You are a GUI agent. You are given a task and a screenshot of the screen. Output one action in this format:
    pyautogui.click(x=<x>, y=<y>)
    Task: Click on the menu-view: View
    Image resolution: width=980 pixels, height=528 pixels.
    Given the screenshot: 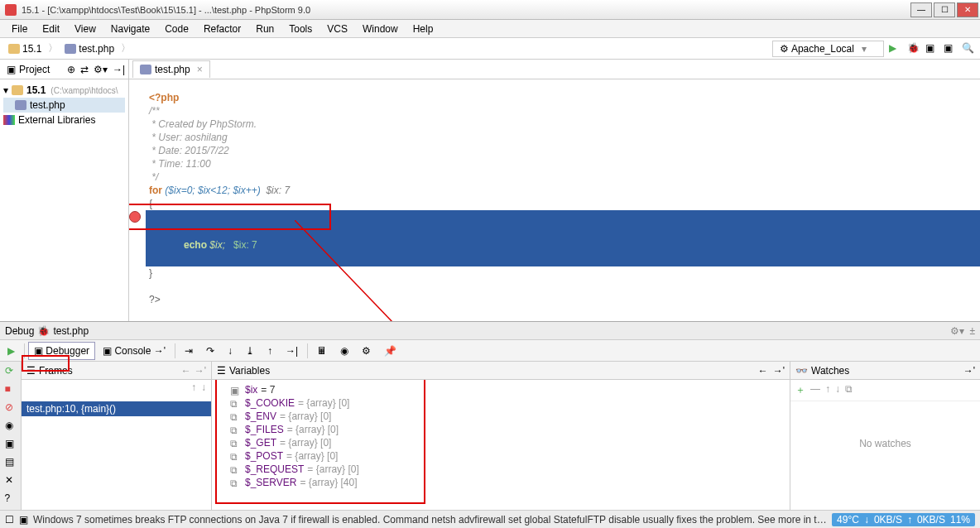 What is the action you would take?
    pyautogui.click(x=85, y=29)
    